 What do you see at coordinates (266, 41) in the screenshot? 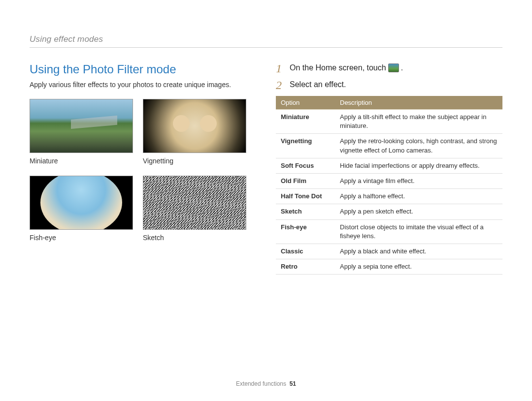
I see `breadcrumb: Using effect modes` at bounding box center [266, 41].